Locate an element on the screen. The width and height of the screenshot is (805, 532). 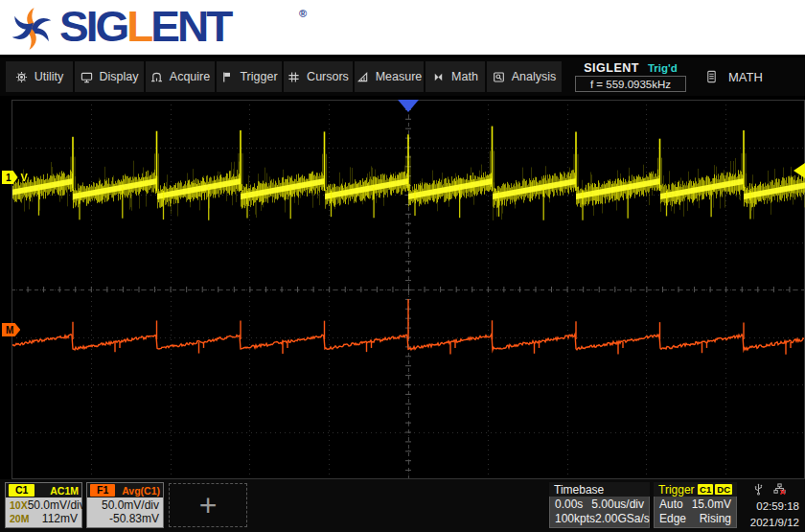
menu-display-label: Display is located at coordinates (119, 77).